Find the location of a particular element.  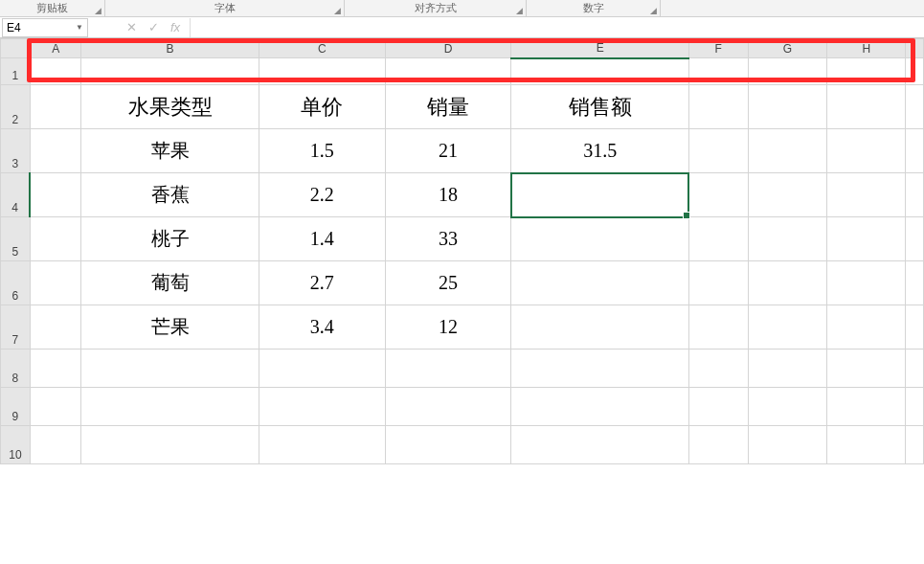

cell: 香蕉 is located at coordinates (170, 195).